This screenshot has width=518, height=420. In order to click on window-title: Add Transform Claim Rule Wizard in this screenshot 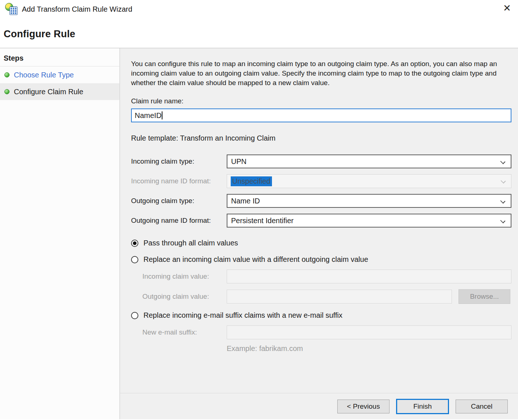, I will do `click(77, 9)`.